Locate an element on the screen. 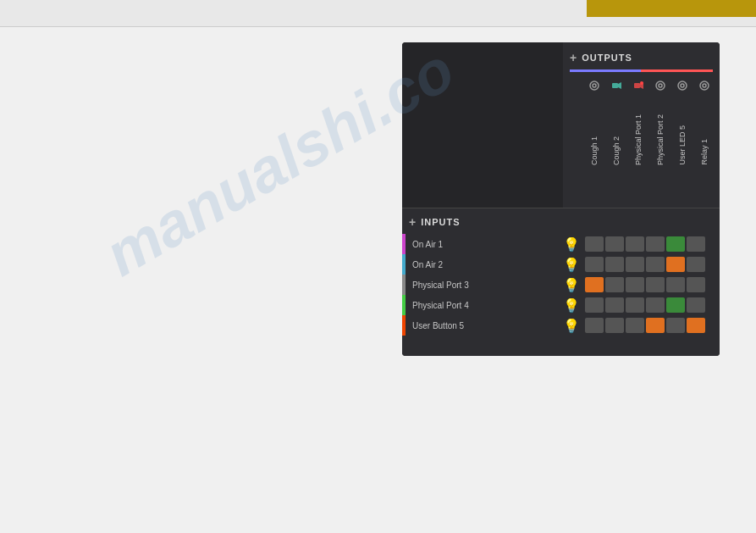  input-label-4: Physical Port 4 is located at coordinates (484, 305).